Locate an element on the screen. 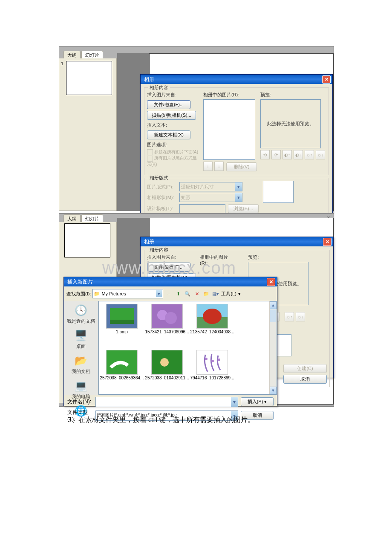  album-pictures-listbox is located at coordinates (229, 130).